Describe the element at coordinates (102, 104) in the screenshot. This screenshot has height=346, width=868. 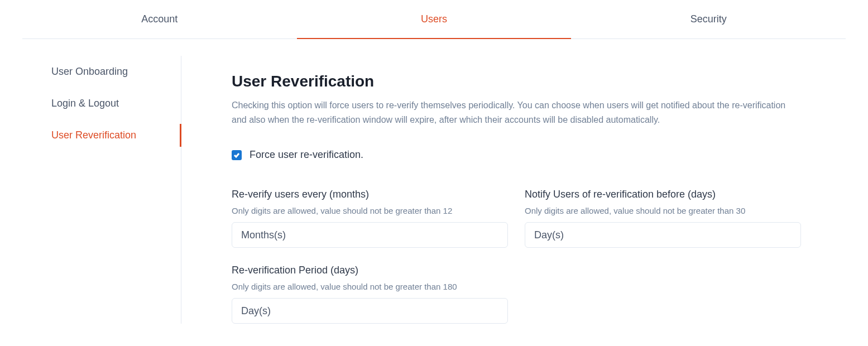
I see `sidebar-item-login-logout: Login & Logout` at that location.